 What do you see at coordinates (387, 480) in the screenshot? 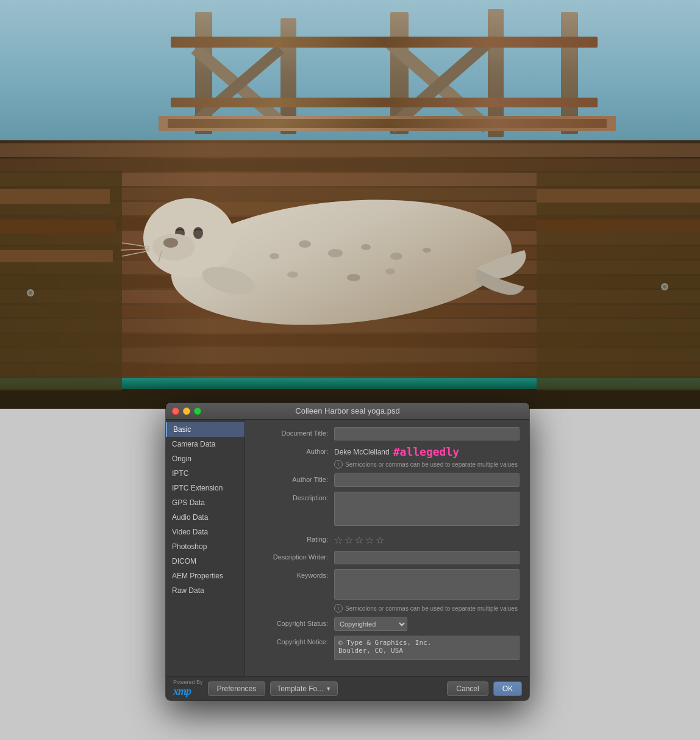
I see `author-title-row: Author Title:` at bounding box center [387, 480].